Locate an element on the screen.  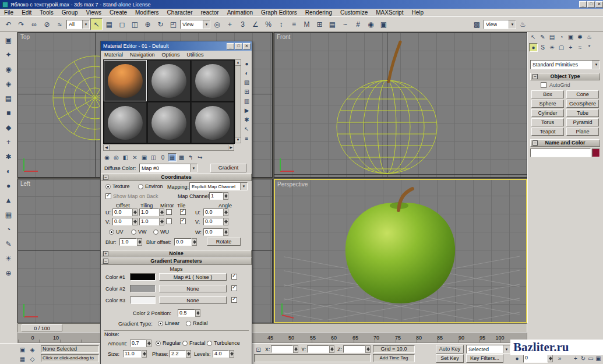
render-last-icon is located at coordinates (477, 24).